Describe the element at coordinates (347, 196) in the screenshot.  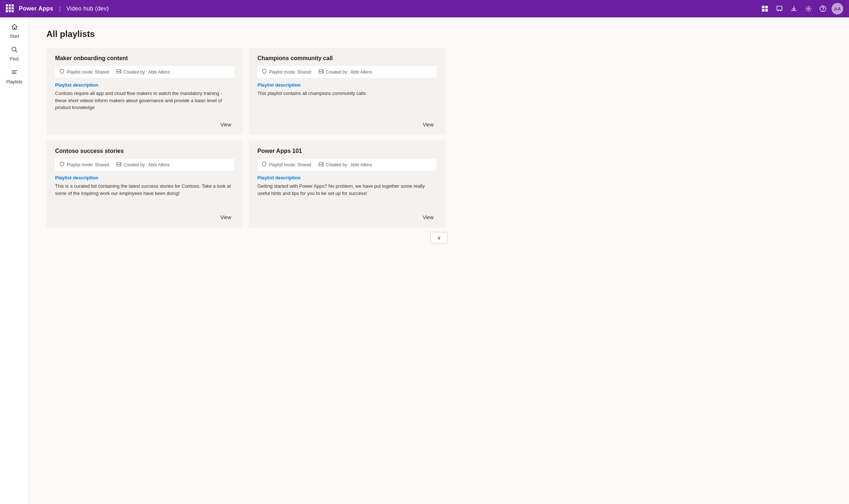
I see `playlist-desc-text: Getting started with Power Apps? No prob…` at that location.